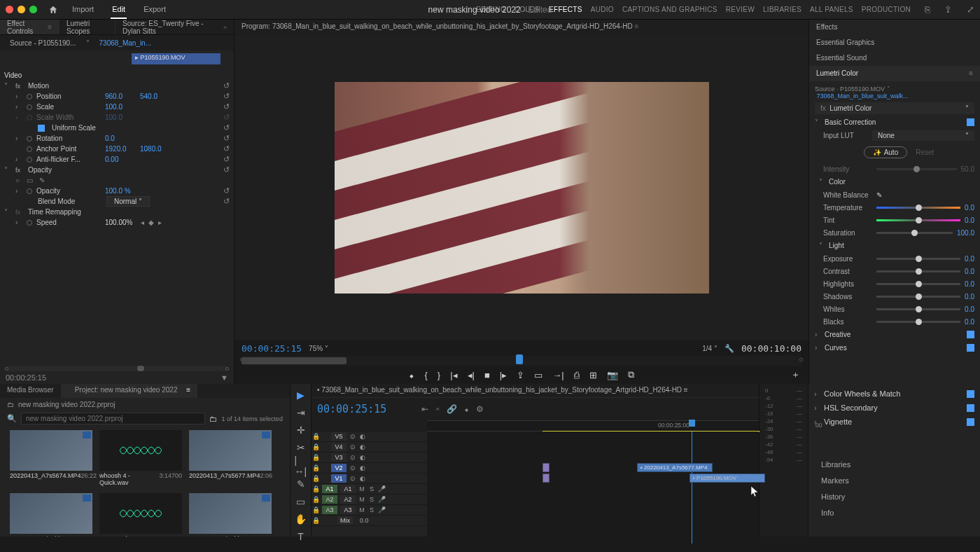 The width and height of the screenshot is (980, 552). What do you see at coordinates (503, 375) in the screenshot?
I see `step-forward-icon: |▸` at bounding box center [503, 375].